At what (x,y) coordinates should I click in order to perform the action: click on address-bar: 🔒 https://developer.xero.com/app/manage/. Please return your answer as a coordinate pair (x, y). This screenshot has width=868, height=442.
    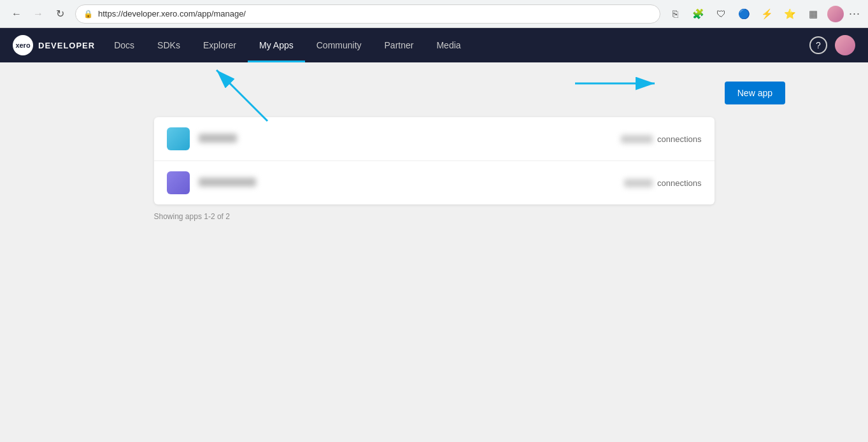
    Looking at the image, I should click on (368, 14).